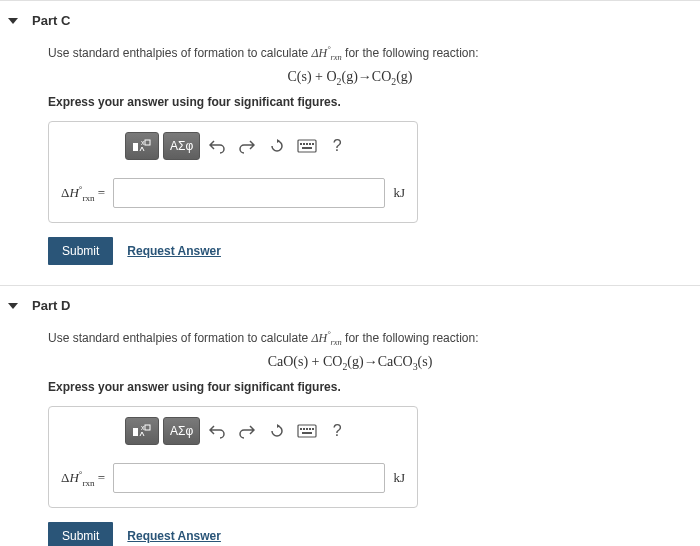  What do you see at coordinates (51, 306) in the screenshot?
I see `part-d-title: Part D` at bounding box center [51, 306].